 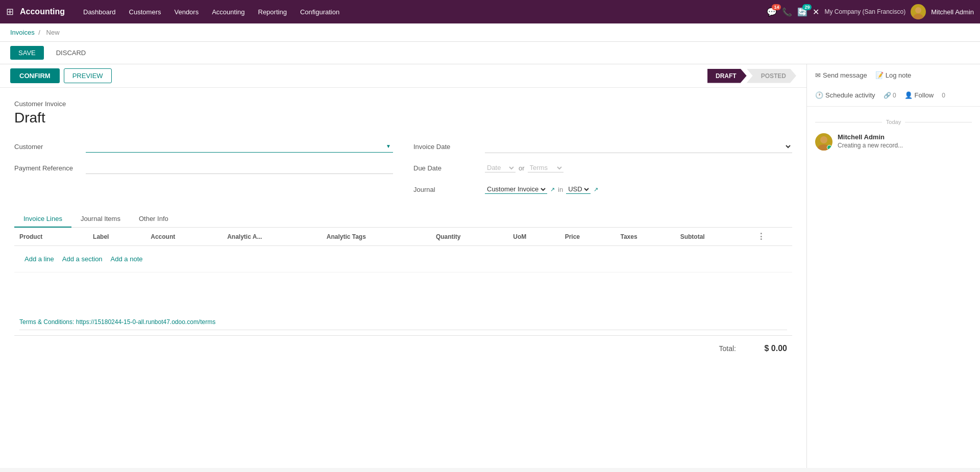 What do you see at coordinates (50, 147) in the screenshot?
I see `customer-label: Customer` at bounding box center [50, 147].